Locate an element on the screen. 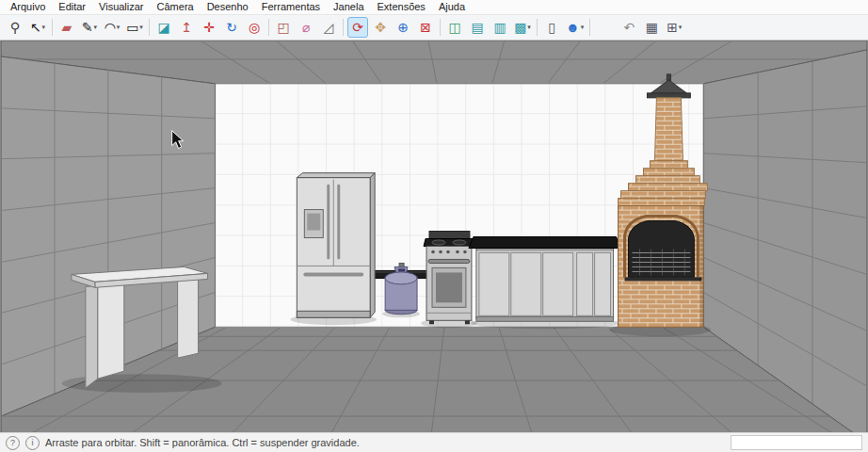 This screenshot has height=452, width=868. scale-icon: ◰ is located at coordinates (282, 27).